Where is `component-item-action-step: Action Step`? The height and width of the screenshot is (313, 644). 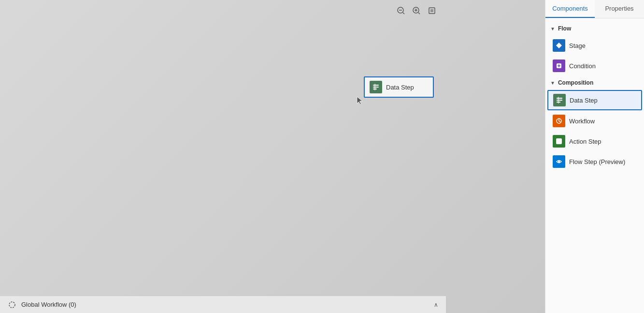
component-item-action-step: Action Step is located at coordinates (595, 141).